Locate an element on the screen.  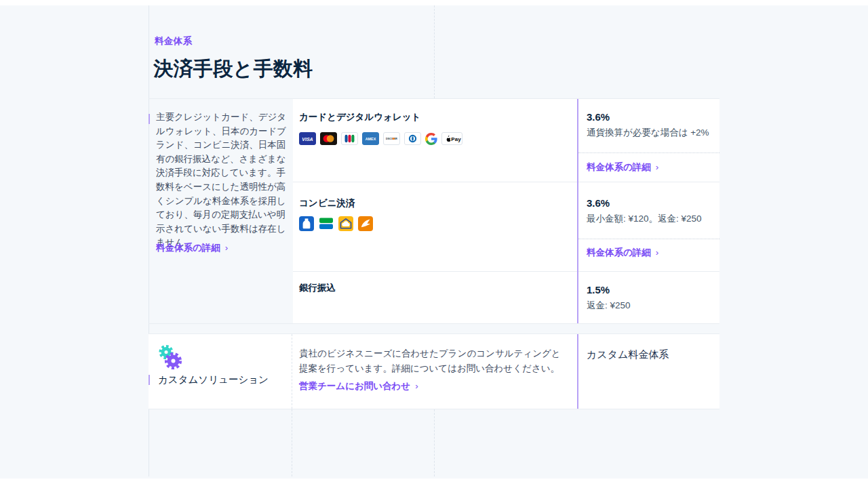
ministop-icon is located at coordinates (346, 224).